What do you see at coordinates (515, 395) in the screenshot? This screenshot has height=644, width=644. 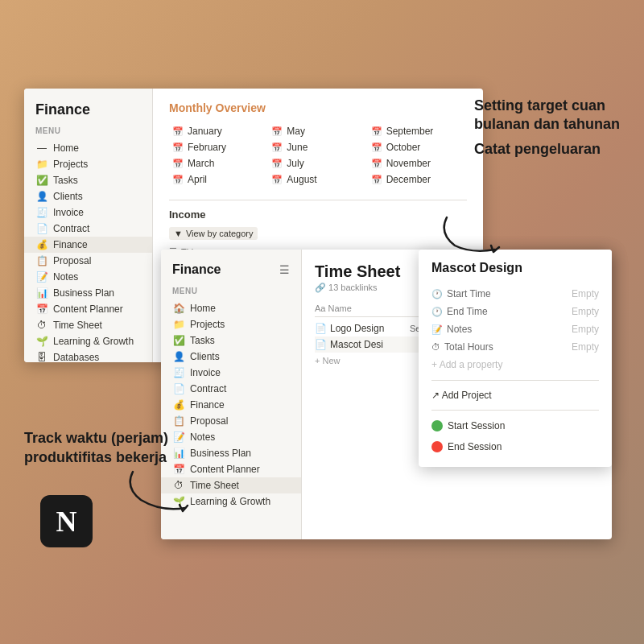 I see `add-project-button: ↗ Add Project` at bounding box center [515, 395].